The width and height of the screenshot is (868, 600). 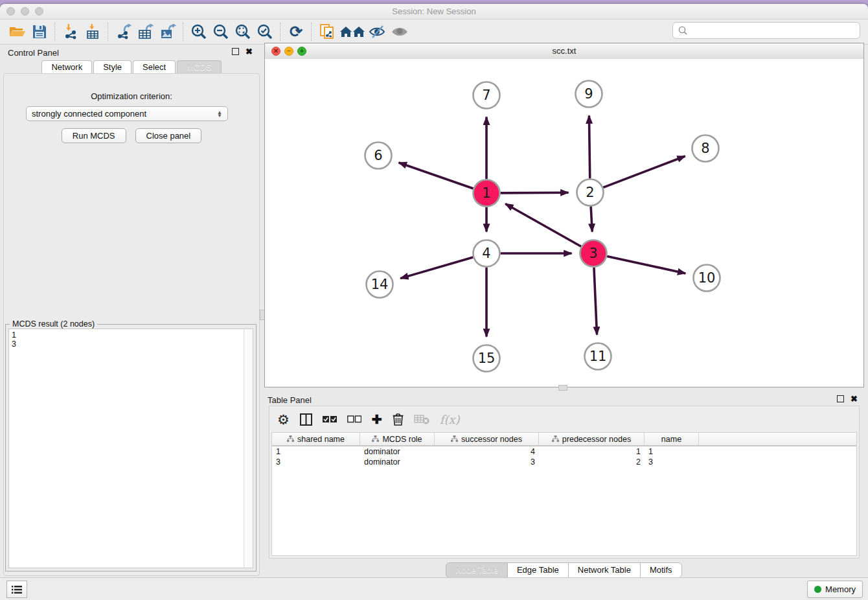 What do you see at coordinates (707, 279) in the screenshot?
I see `graph-node-10: 10` at bounding box center [707, 279].